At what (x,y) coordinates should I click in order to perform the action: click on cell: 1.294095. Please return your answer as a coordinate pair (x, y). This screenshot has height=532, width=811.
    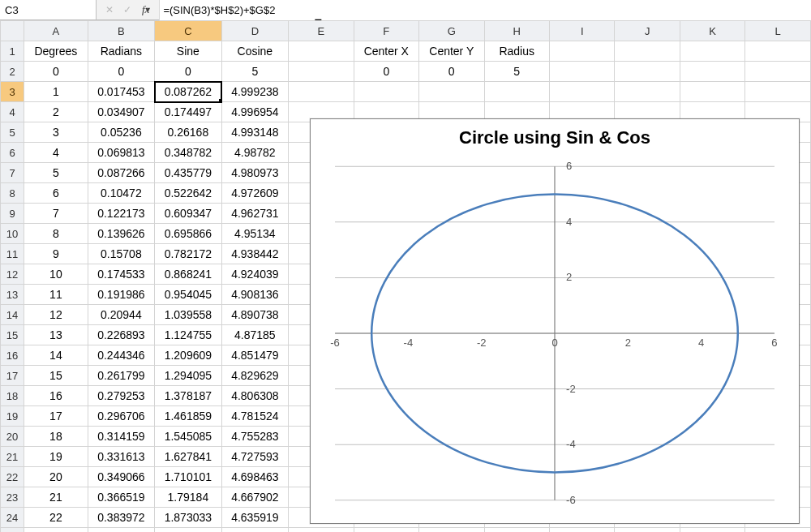
    Looking at the image, I should click on (188, 376).